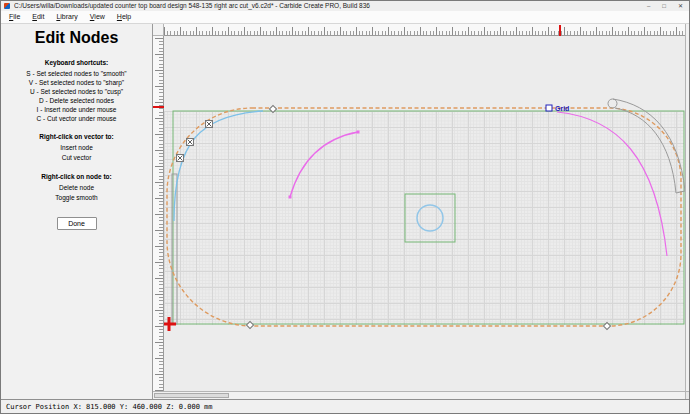 This screenshot has width=690, height=414. I want to click on window-controls: – □ ✕, so click(665, 6).